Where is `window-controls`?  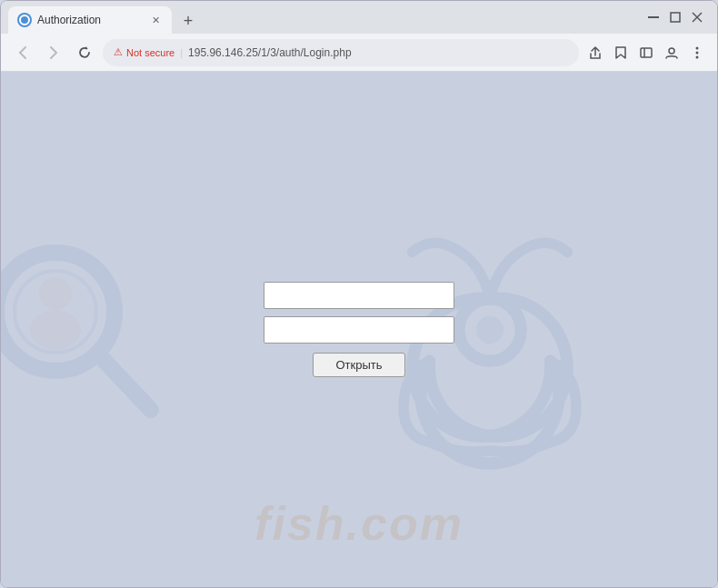
window-controls is located at coordinates (678, 17).